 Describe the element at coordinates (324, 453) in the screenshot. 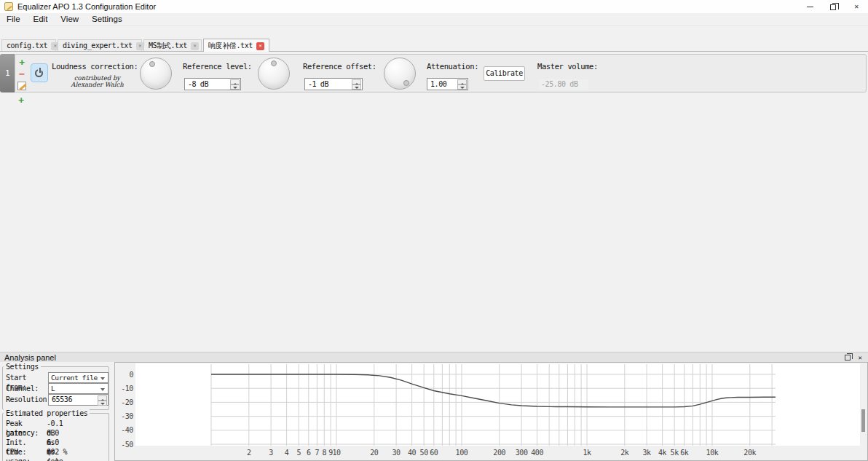

I see `svg-text: 8` at that location.